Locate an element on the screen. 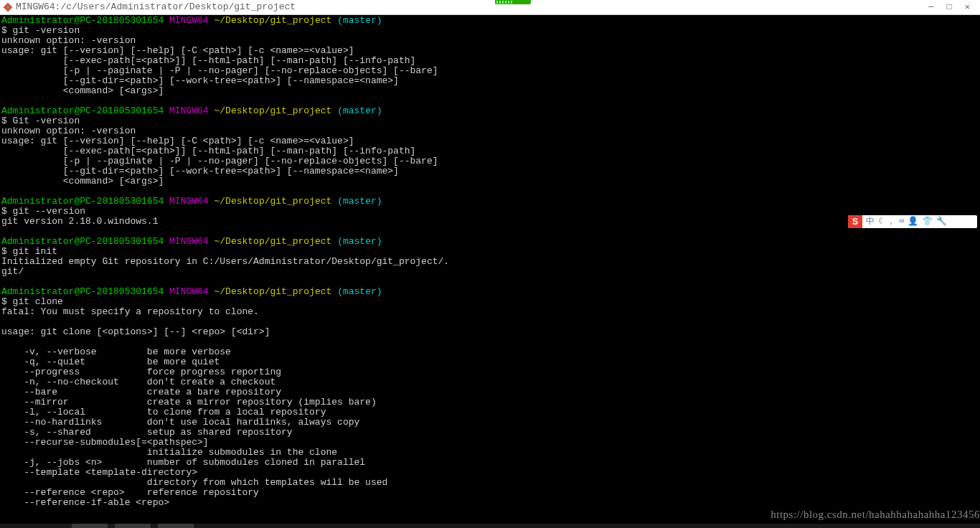  ime-keyboard-icon: ⌨ is located at coordinates (901, 222).